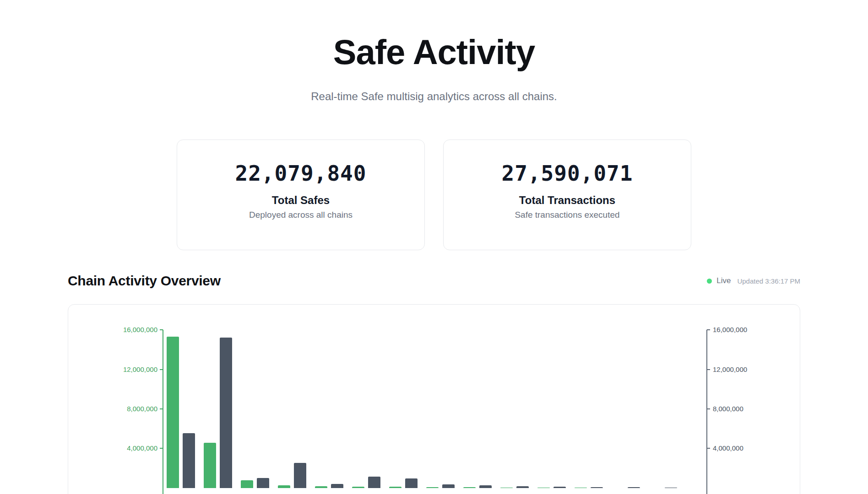 The image size is (868, 494). Describe the element at coordinates (567, 215) in the screenshot. I see `stat-description: Safe transactions executed` at that location.